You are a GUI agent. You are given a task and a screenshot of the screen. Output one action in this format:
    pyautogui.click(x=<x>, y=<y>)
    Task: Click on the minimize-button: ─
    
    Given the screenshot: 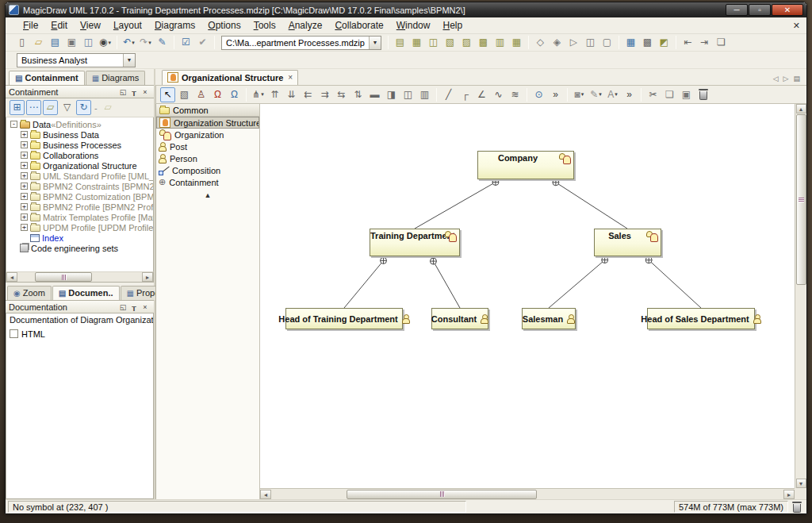 What is the action you would take?
    pyautogui.click(x=737, y=10)
    